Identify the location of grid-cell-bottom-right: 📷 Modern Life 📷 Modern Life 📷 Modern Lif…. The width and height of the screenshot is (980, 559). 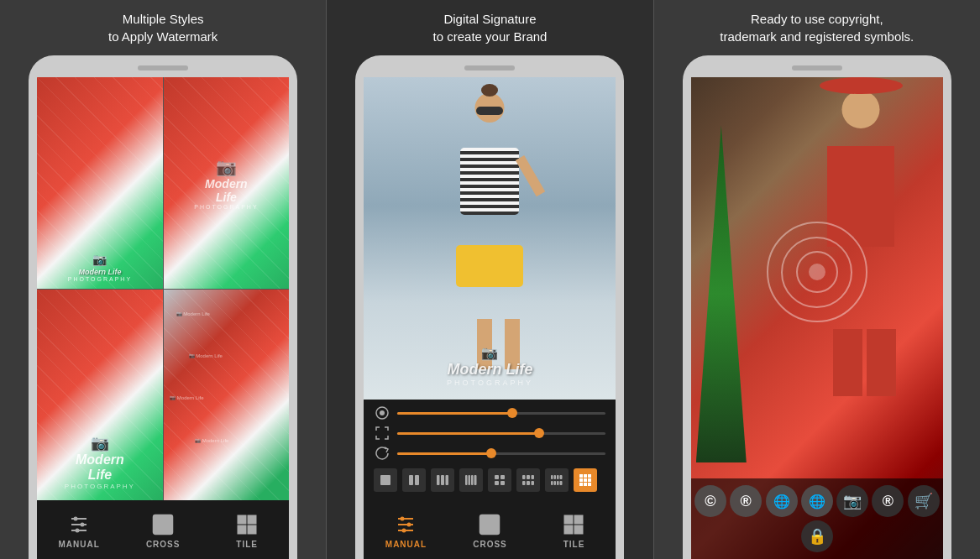
(227, 395).